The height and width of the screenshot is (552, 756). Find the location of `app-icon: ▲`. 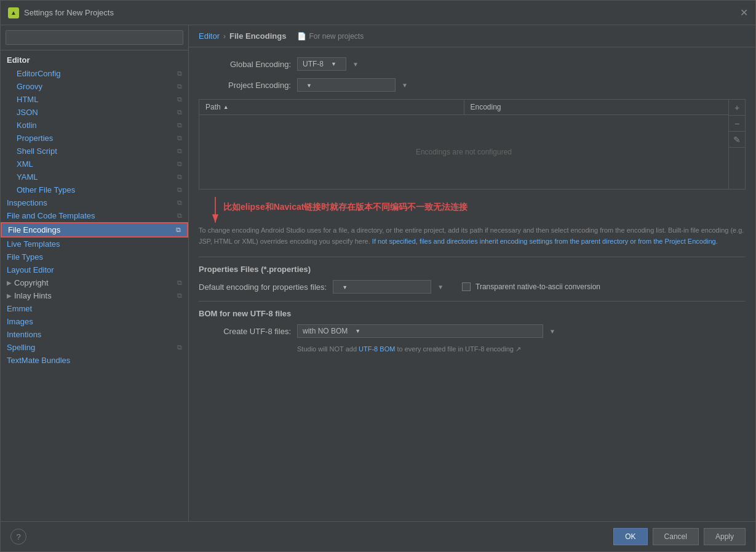

app-icon: ▲ is located at coordinates (14, 13).